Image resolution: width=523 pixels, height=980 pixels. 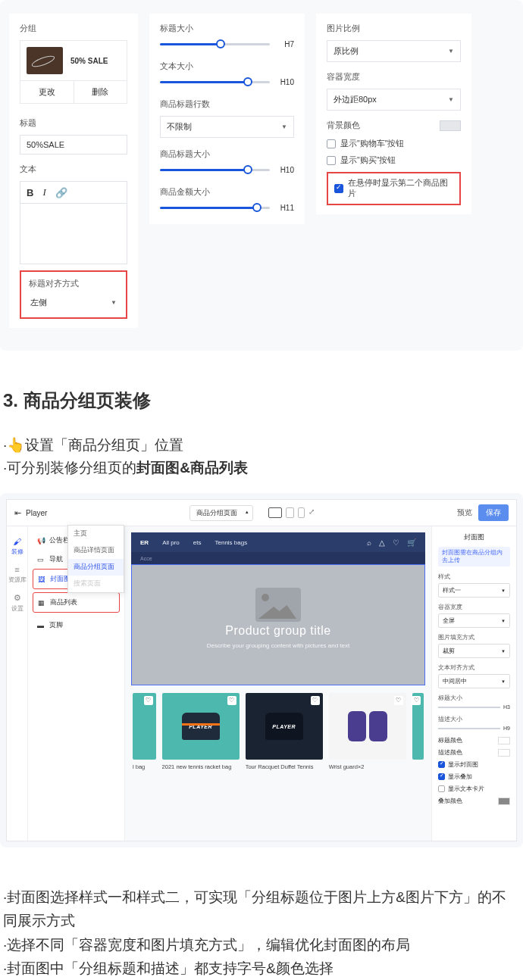 I want to click on delete-button: 删除, so click(x=101, y=92).